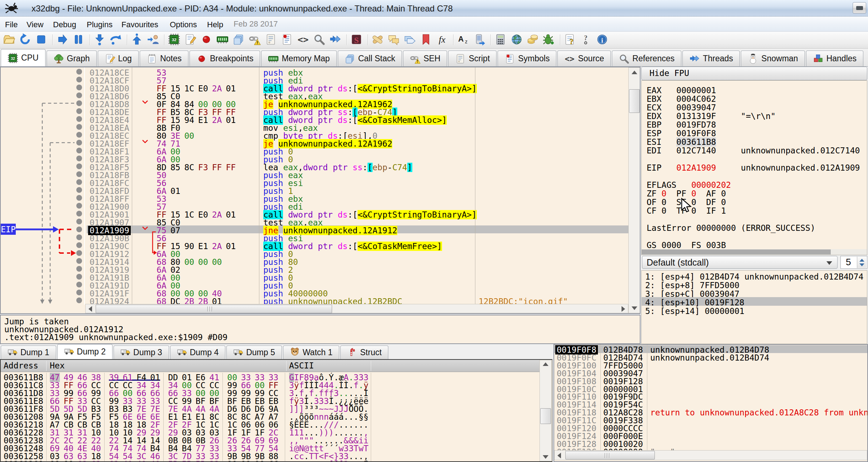 The image size is (868, 462). What do you see at coordinates (711, 389) in the screenshot?
I see `stack-row: 0019F10C00000001` at bounding box center [711, 389].